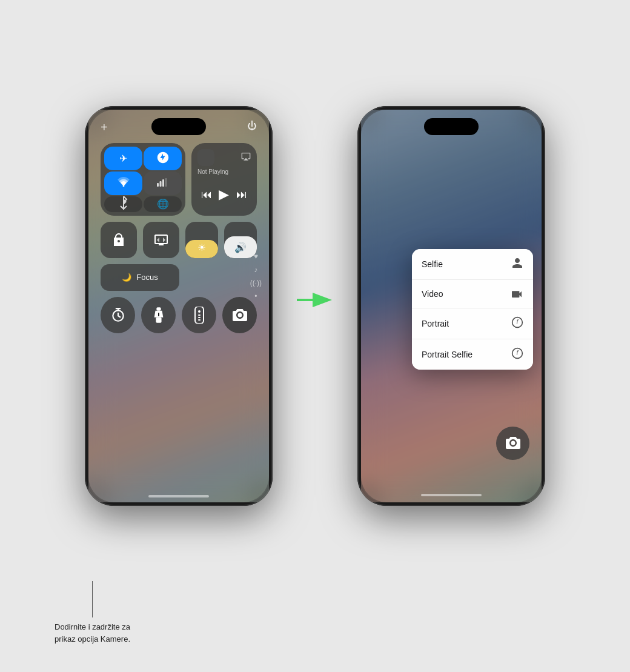 This screenshot has height=672, width=630. What do you see at coordinates (224, 158) in the screenshot?
I see `media-top` at bounding box center [224, 158].